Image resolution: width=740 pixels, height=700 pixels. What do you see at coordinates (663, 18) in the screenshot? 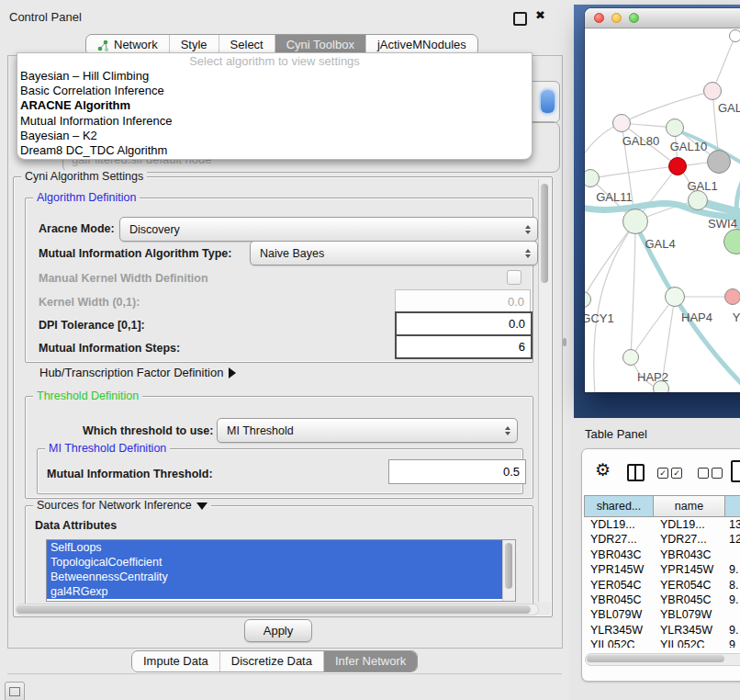
I see `network-window-titlebar` at bounding box center [663, 18].